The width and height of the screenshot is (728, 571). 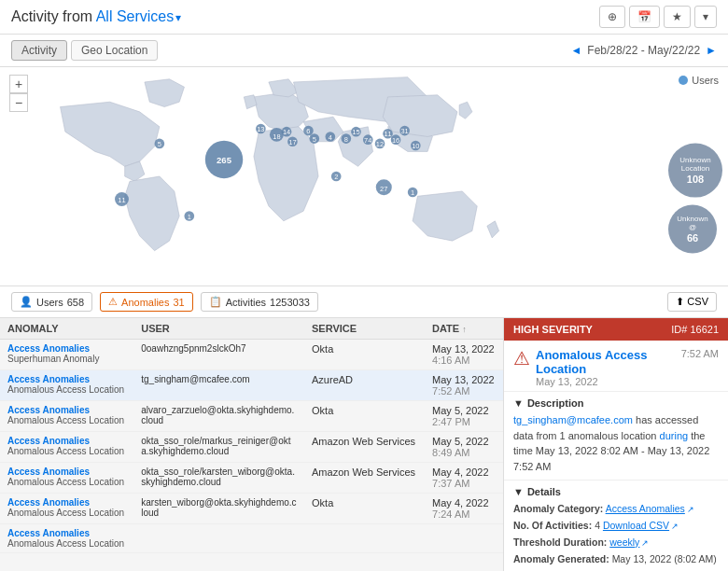 What do you see at coordinates (147, 302) in the screenshot?
I see `anomalies-stat: ⚠ Anomalies 31` at bounding box center [147, 302].